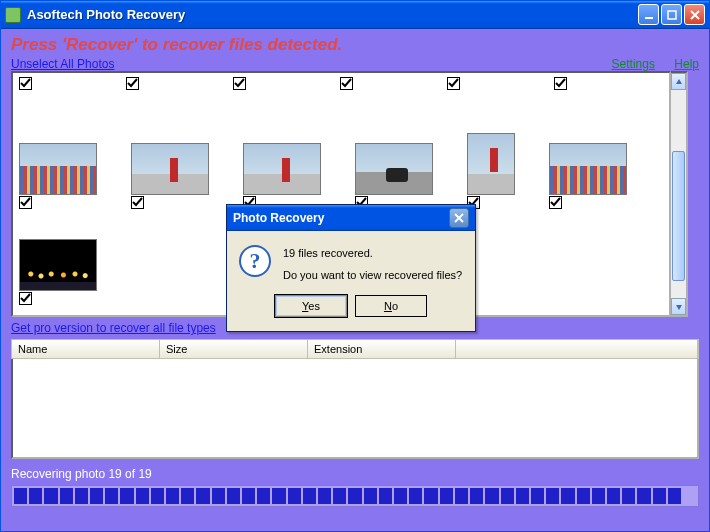 The height and width of the screenshot is (532, 710). What do you see at coordinates (355, 15) in the screenshot?
I see `titlebar: Asoftech Photo Recovery` at bounding box center [355, 15].